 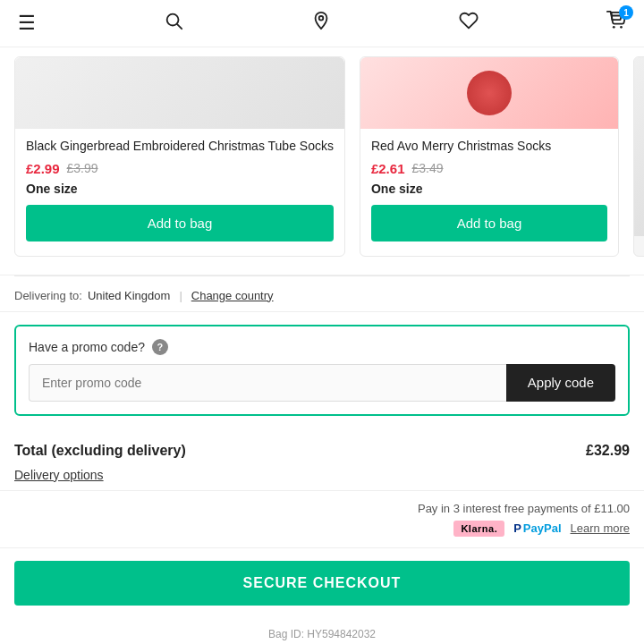 I want to click on wishlist-icon, so click(x=469, y=23).